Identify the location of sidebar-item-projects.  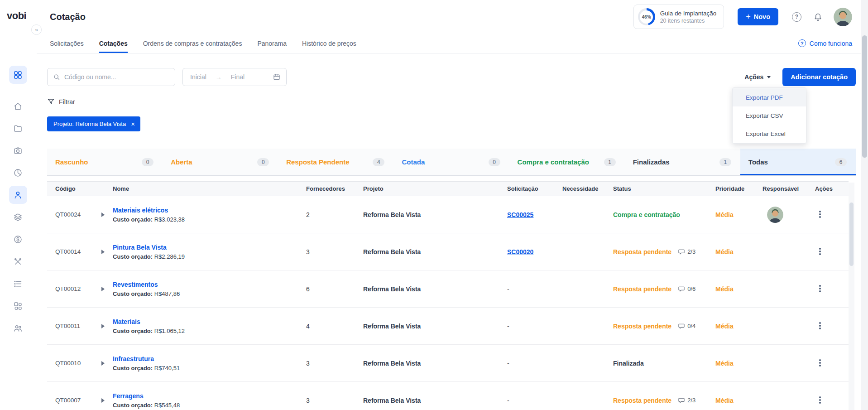
(18, 128).